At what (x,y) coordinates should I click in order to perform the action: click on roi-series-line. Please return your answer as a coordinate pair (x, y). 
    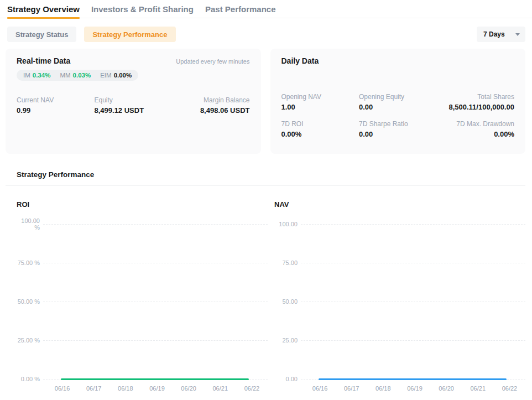
    Looking at the image, I should click on (155, 380).